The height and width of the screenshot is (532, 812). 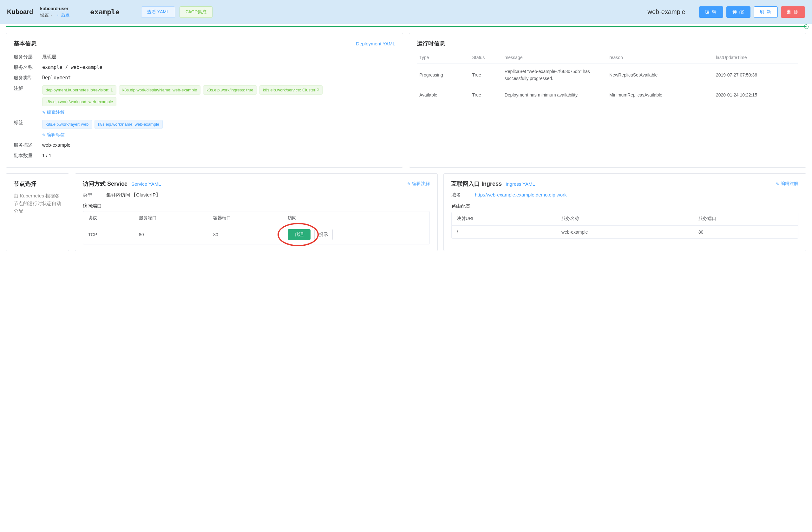 What do you see at coordinates (160, 90) in the screenshot?
I see `annotation-tag: k8s.eip.work/displayName: web-example` at bounding box center [160, 90].